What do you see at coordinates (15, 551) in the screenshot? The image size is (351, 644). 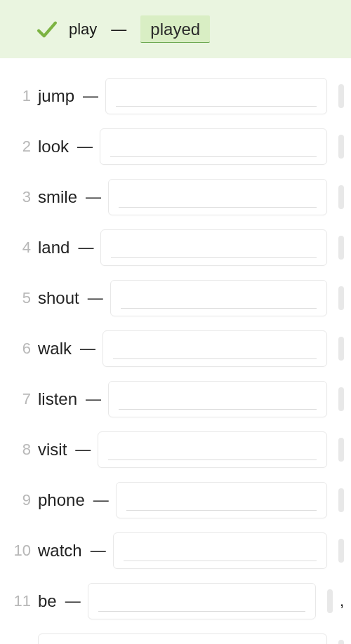 I see `item-number: 10` at bounding box center [15, 551].